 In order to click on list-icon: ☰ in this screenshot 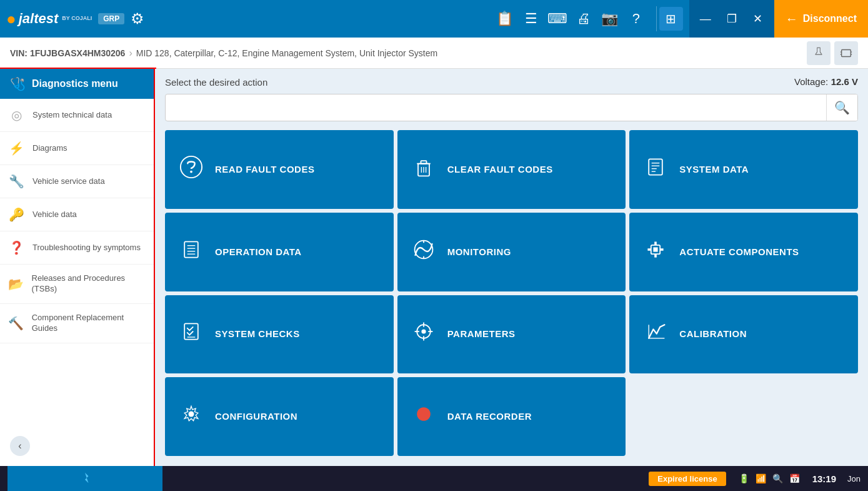, I will do `click(531, 19)`.